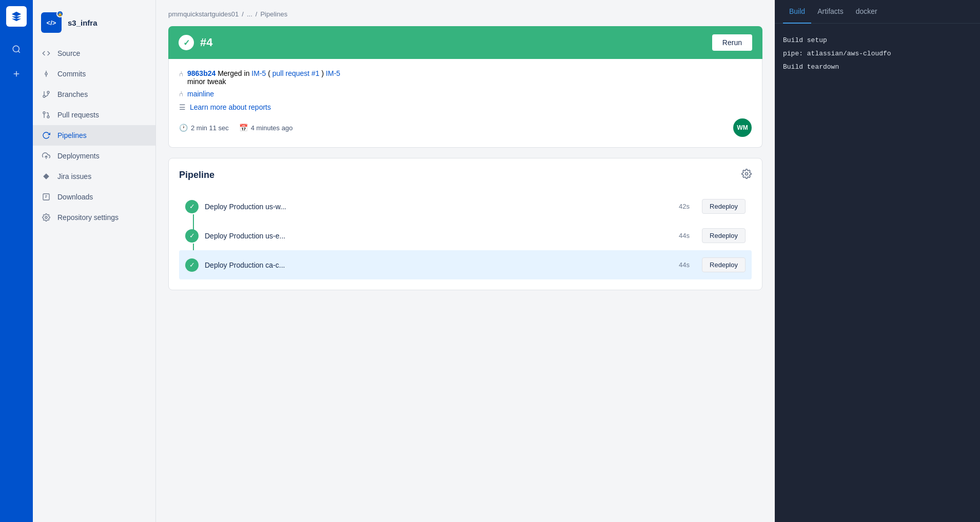  I want to click on breadcrumb-ellipsis: ..., so click(249, 14).